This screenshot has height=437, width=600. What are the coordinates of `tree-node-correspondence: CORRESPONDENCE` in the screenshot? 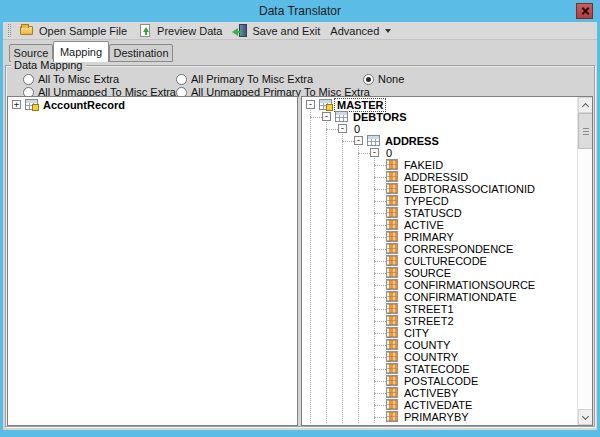 It's located at (440, 249).